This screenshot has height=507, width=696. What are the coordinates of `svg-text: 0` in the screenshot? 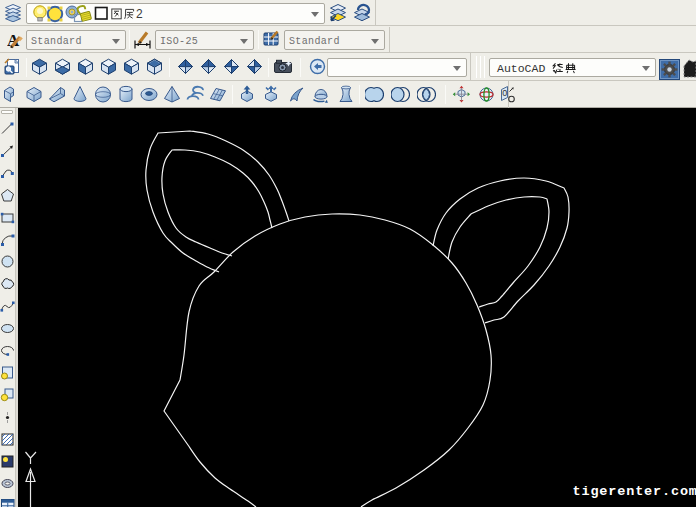 It's located at (504, 93).